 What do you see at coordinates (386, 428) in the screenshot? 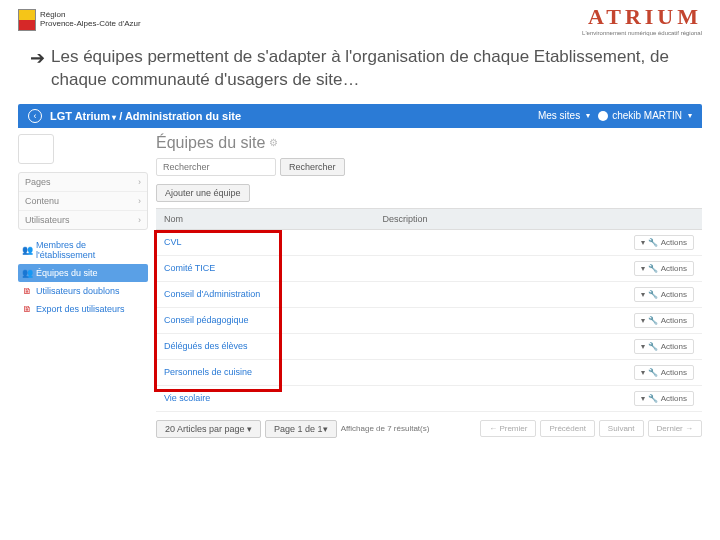
I see `results-count: Affichage de 7 résultat(s)` at bounding box center [386, 428].